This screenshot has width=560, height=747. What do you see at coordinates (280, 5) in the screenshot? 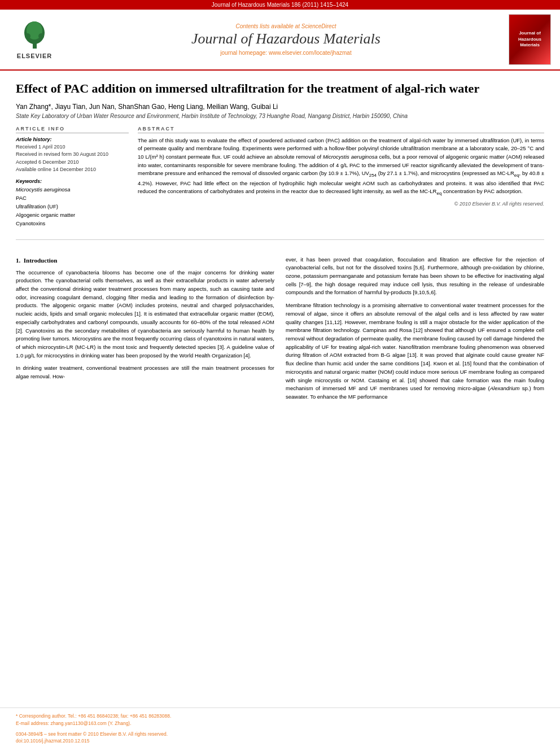
I see `journal-reference-bar: Journal of Hazardous Materials 186 (2011…` at bounding box center [280, 5].